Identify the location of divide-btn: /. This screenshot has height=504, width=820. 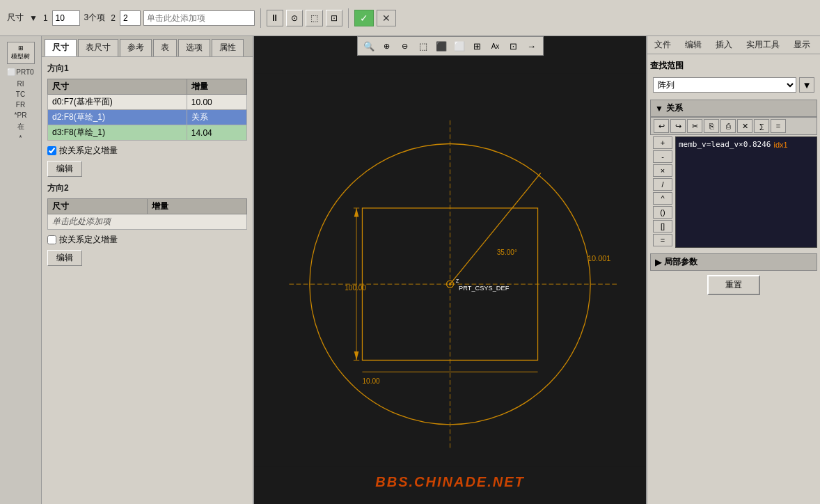
(663, 184).